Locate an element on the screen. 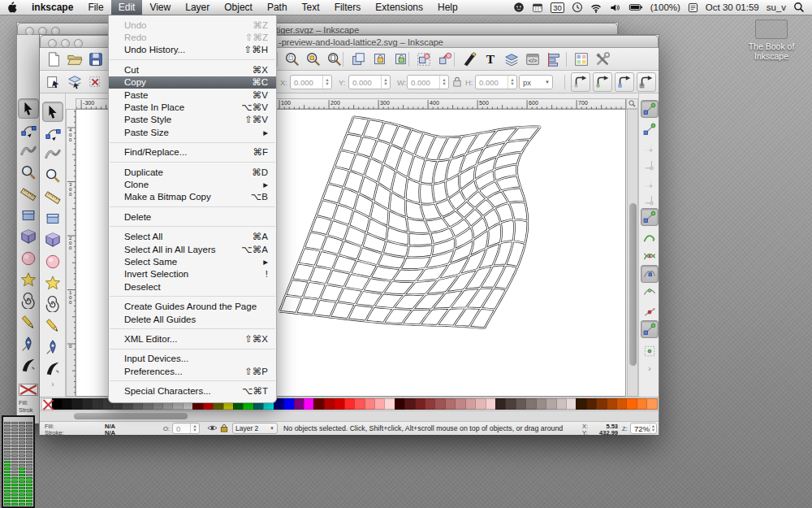 The height and width of the screenshot is (508, 812). transform-gradients-toggle is located at coordinates (624, 82).